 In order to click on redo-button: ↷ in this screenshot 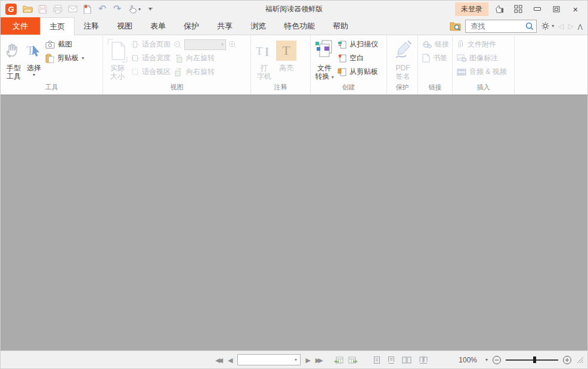, I will do `click(117, 9)`.